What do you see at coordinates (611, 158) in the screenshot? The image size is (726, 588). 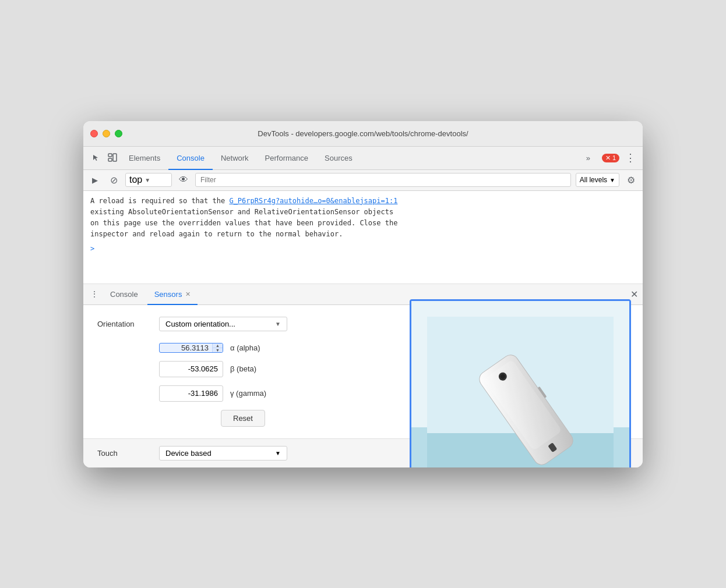 I see `error-badge: ✕ 1` at bounding box center [611, 158].